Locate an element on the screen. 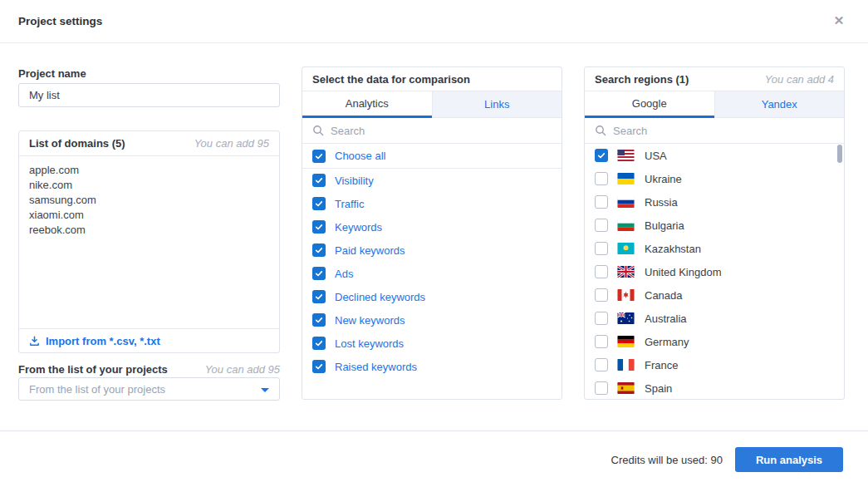 The image size is (868, 487). region-row: Spain is located at coordinates (714, 388).